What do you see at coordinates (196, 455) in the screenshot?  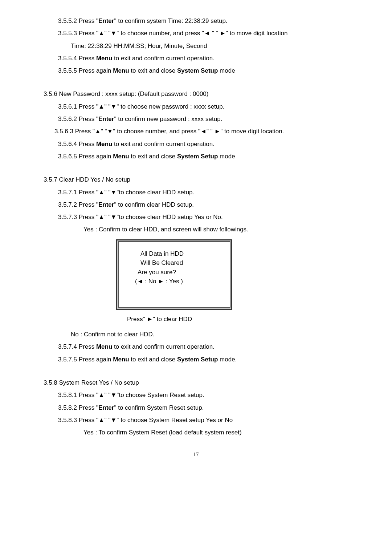 I see `page-number: 17` at bounding box center [196, 455].